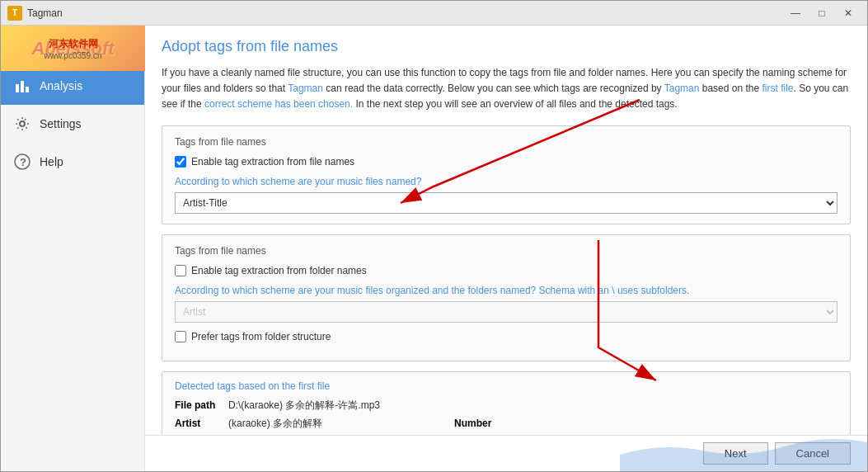  What do you see at coordinates (506, 46) in the screenshot?
I see `page-title: Adopt tags from file names` at bounding box center [506, 46].